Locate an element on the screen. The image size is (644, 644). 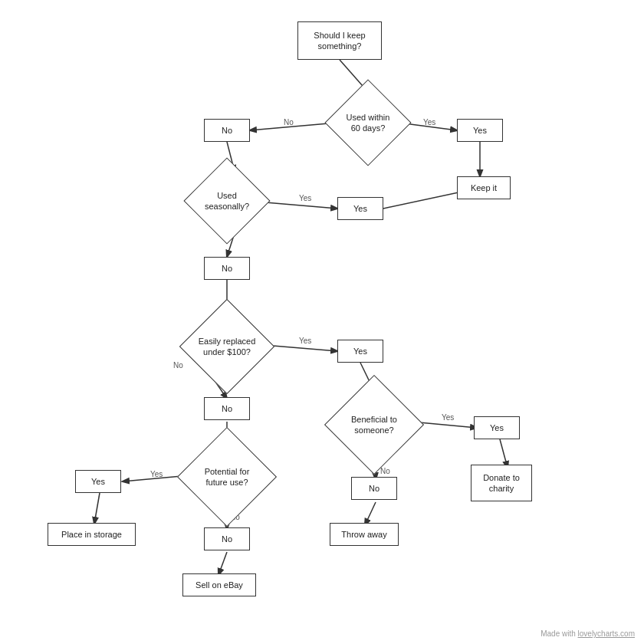
no-q4-node: No is located at coordinates (374, 488).